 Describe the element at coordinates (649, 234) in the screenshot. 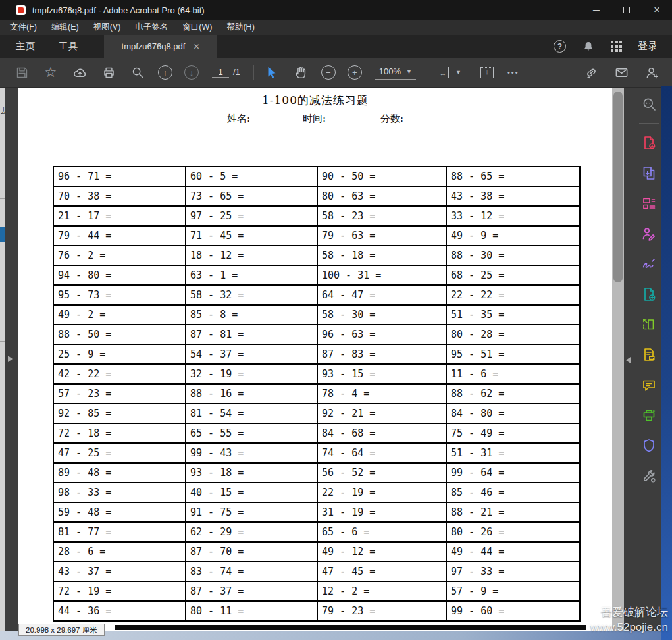

I see `fill-sign-icon` at that location.